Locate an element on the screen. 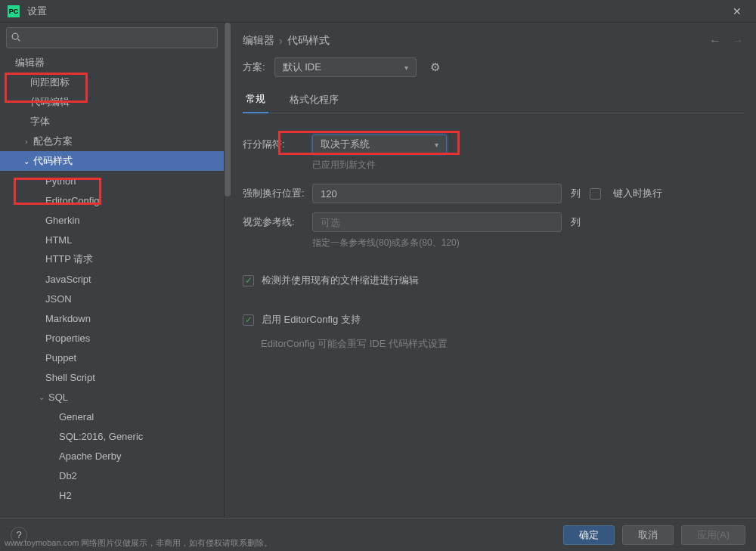 The width and height of the screenshot is (756, 551). line-separator-hint: 已应用到新文件 is located at coordinates (528, 165).